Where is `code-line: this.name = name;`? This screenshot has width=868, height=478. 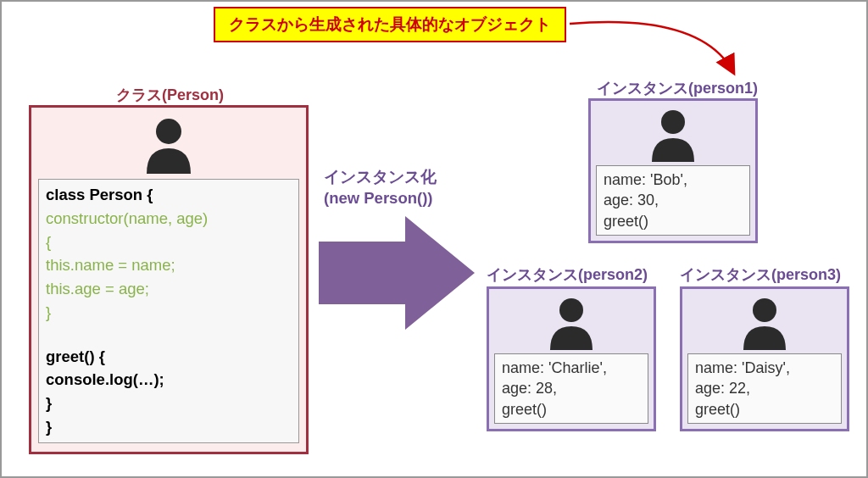
code-line: this.name = name; is located at coordinates (169, 265).